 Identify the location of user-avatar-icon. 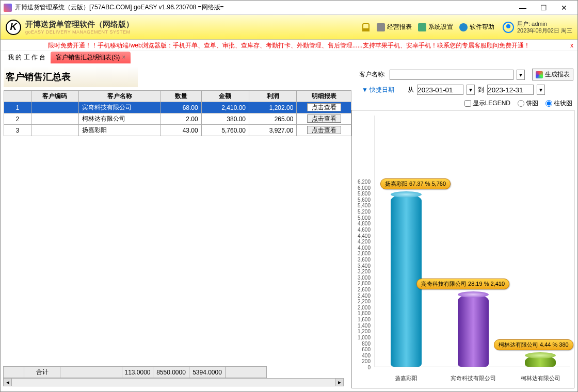
(508, 27).